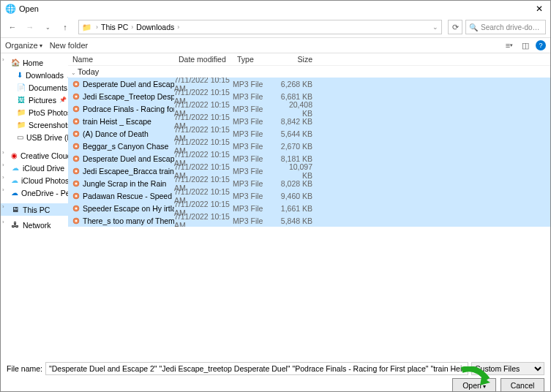  What do you see at coordinates (309, 146) in the screenshot?
I see `table-row: Beggar_s Canyon Chase7/11/2022 10:15 AMM…` at bounding box center [309, 146].